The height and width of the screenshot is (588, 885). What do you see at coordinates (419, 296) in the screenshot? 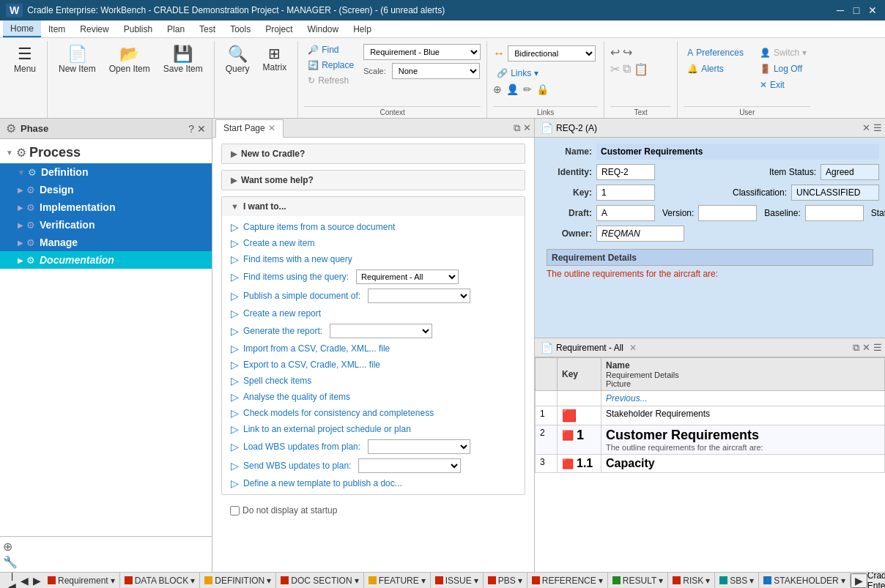
I see `publish-select` at bounding box center [419, 296].